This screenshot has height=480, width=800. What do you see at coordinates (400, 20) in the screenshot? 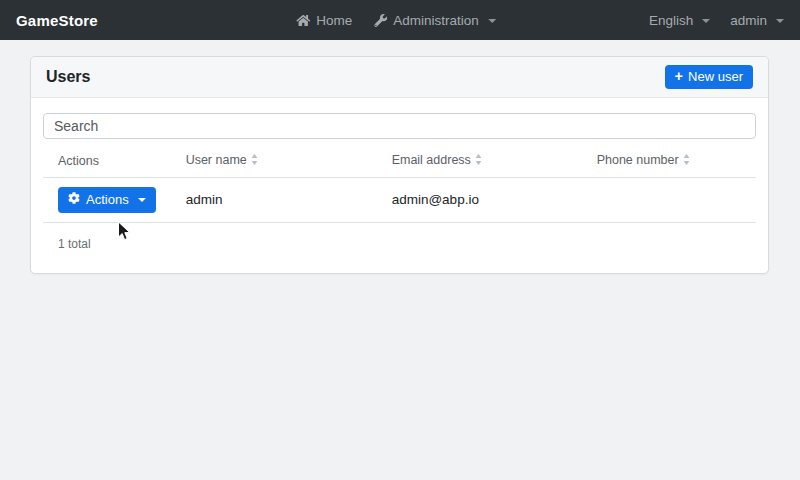
I see `top-navbar: GameStore Home Administration English ad…` at bounding box center [400, 20].